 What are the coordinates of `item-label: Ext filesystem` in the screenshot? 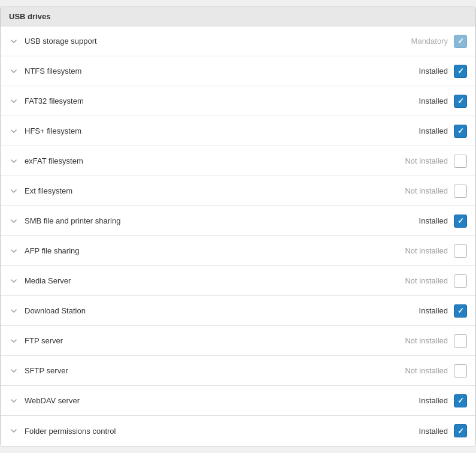 It's located at (214, 191).